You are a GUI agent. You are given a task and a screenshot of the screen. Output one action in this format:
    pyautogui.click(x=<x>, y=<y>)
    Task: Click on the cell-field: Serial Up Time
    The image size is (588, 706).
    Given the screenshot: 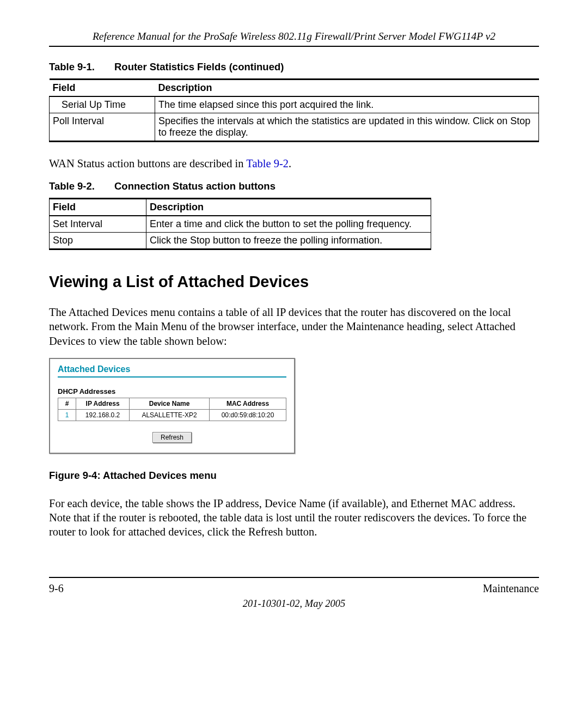 What is the action you would take?
    pyautogui.click(x=102, y=105)
    